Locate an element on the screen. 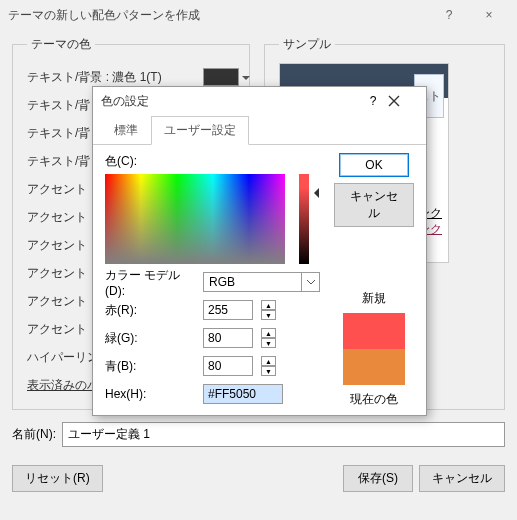 The image size is (517, 520). dialog-cancel-button: キャンセル is located at coordinates (374, 205).